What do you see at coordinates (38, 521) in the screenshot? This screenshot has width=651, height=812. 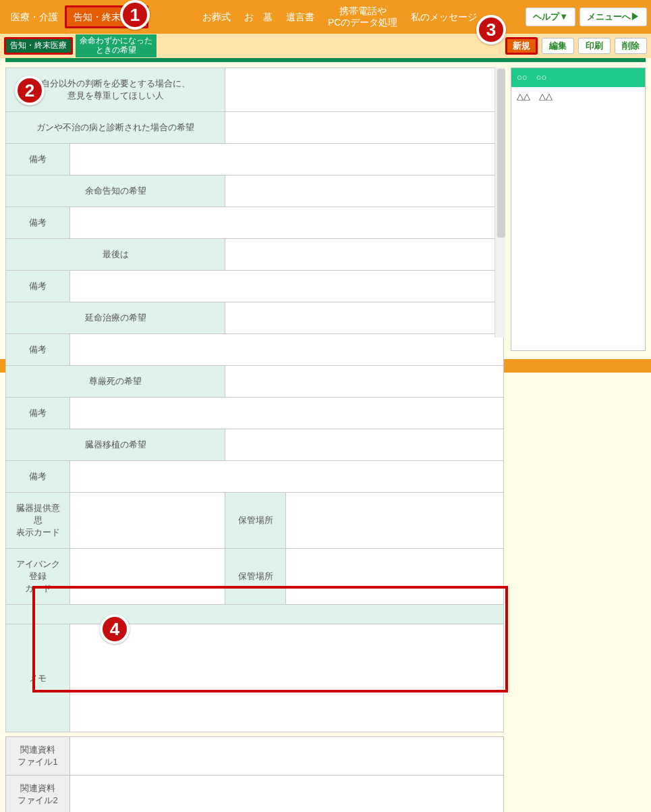 I see `label-organ-card: 臓器提供意思 表示カード` at bounding box center [38, 521].